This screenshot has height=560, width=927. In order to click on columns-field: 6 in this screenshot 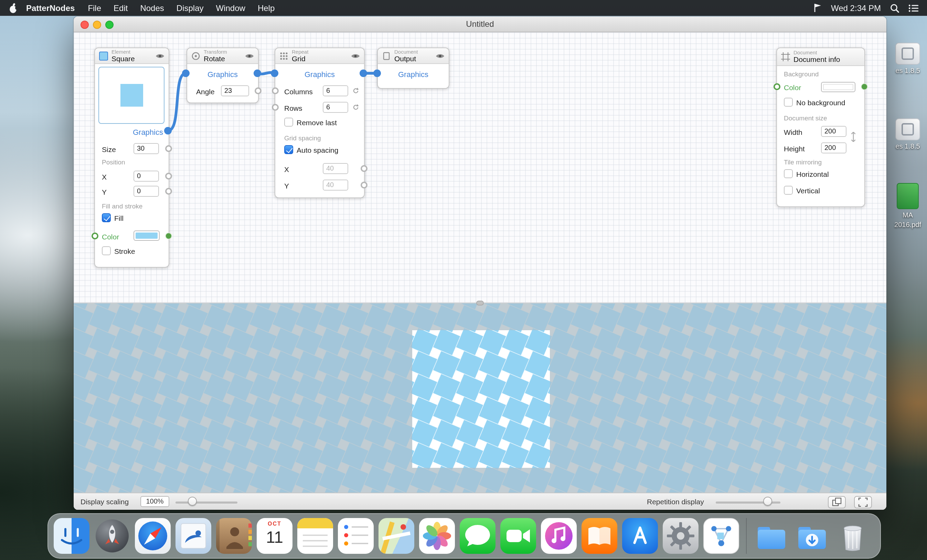, I will do `click(336, 91)`.